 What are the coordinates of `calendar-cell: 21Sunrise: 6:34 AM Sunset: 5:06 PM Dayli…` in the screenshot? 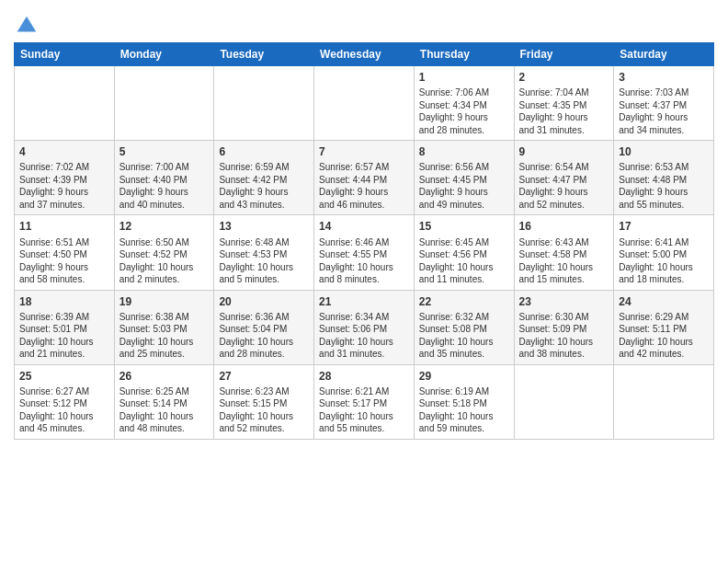 It's located at (364, 327).